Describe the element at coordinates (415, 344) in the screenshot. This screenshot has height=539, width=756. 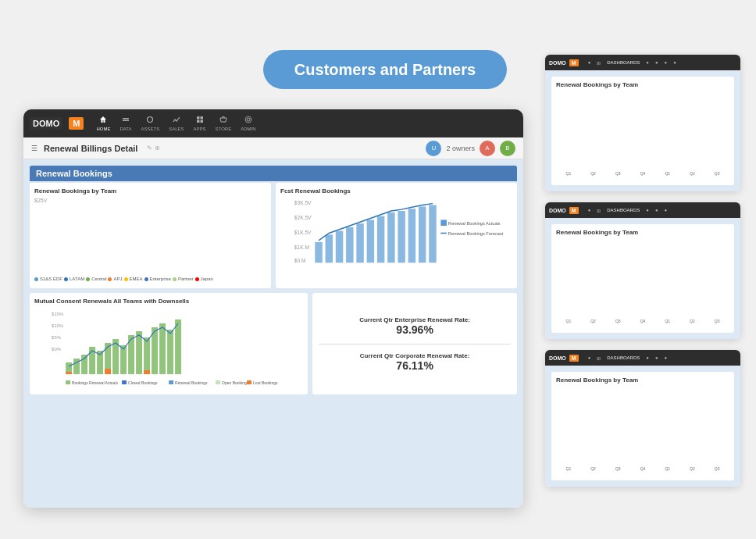
I see `stat-divider` at that location.